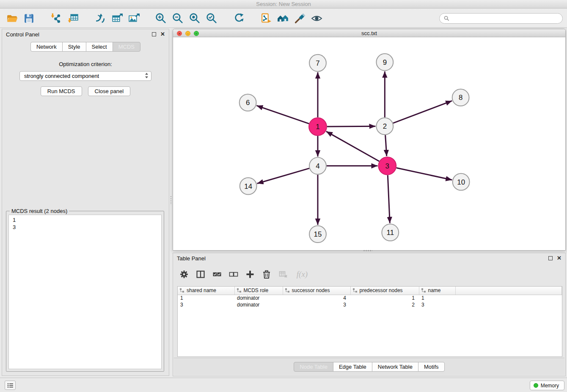  I want to click on float-table-panel-icon, so click(550, 258).